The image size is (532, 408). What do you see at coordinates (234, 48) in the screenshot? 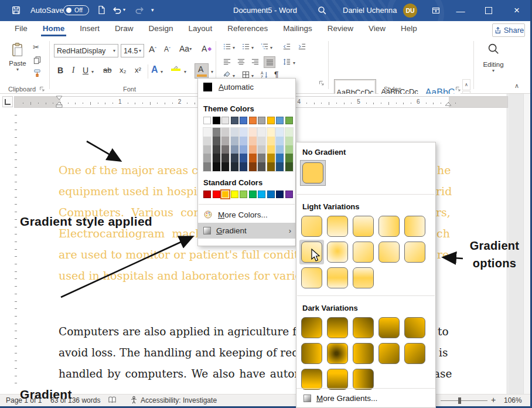
I see `bullets-chevron-icon: ▾` at bounding box center [234, 48].